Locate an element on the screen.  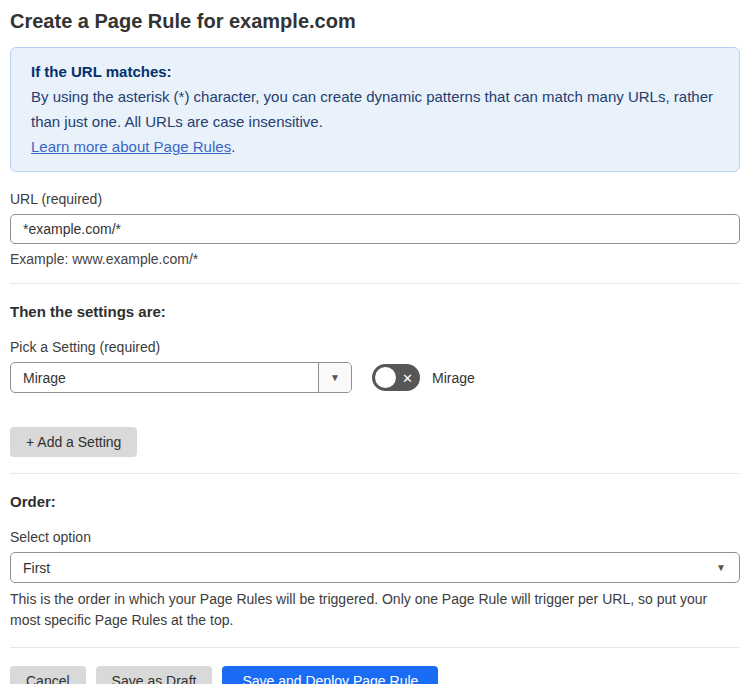
setting-row: Mirage ▼ ✕ Mirage is located at coordinates (375, 378).